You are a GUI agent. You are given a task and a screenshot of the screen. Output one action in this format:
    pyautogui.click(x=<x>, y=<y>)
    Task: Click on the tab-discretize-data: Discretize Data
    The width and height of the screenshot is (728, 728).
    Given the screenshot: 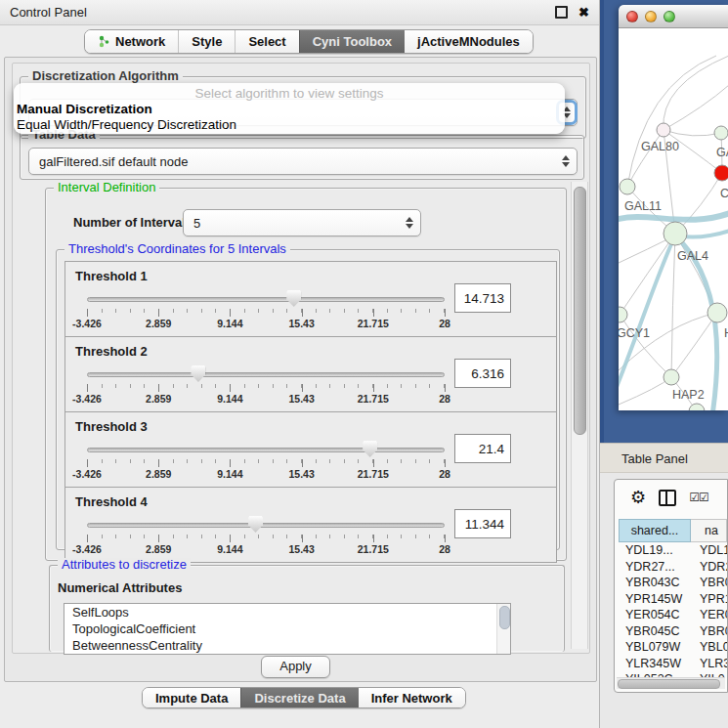 What is the action you would take?
    pyautogui.click(x=299, y=698)
    